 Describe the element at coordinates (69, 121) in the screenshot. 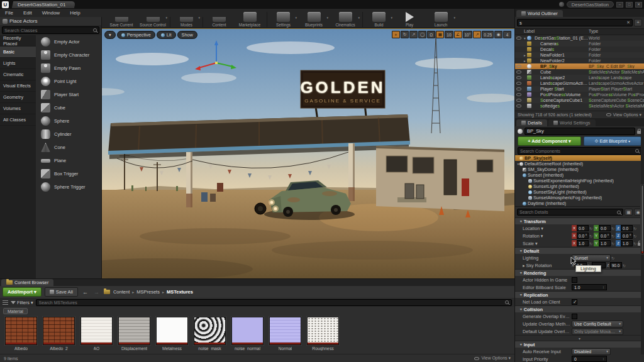

I see `place-actor-item: Sphere` at that location.